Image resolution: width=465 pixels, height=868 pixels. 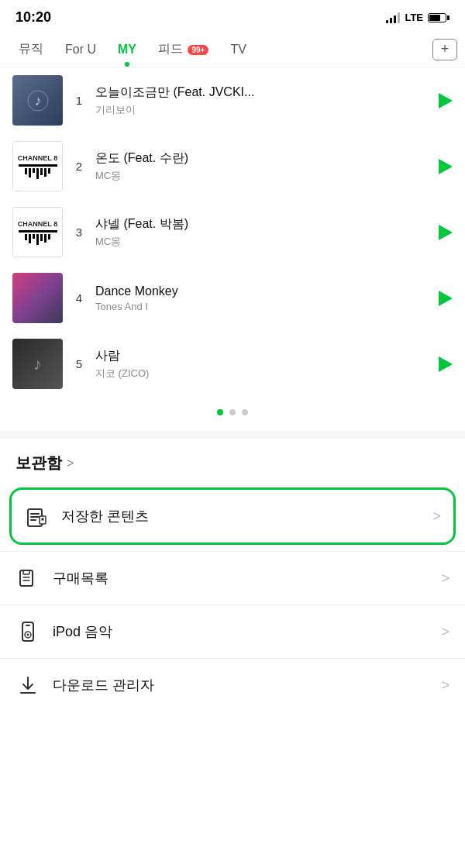 What do you see at coordinates (262, 167) in the screenshot?
I see `song-info: 온도 (Feat. 수란) MC몽` at bounding box center [262, 167].